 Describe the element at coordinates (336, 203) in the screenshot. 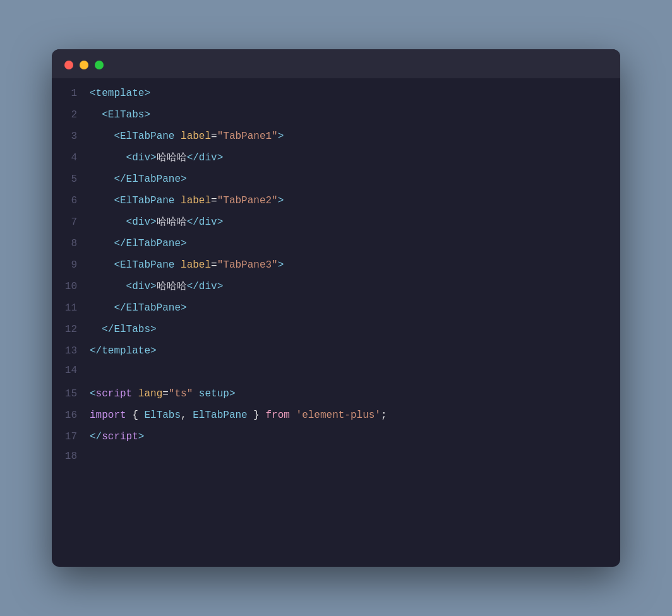

I see `code-line: 6 <ElTabPane label="TabPane2">` at that location.